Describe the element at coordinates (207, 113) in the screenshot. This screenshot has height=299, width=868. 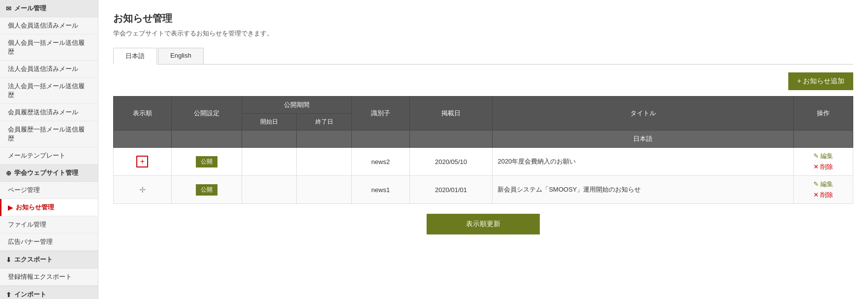
I see `col-publish-setting: 公開設定` at that location.